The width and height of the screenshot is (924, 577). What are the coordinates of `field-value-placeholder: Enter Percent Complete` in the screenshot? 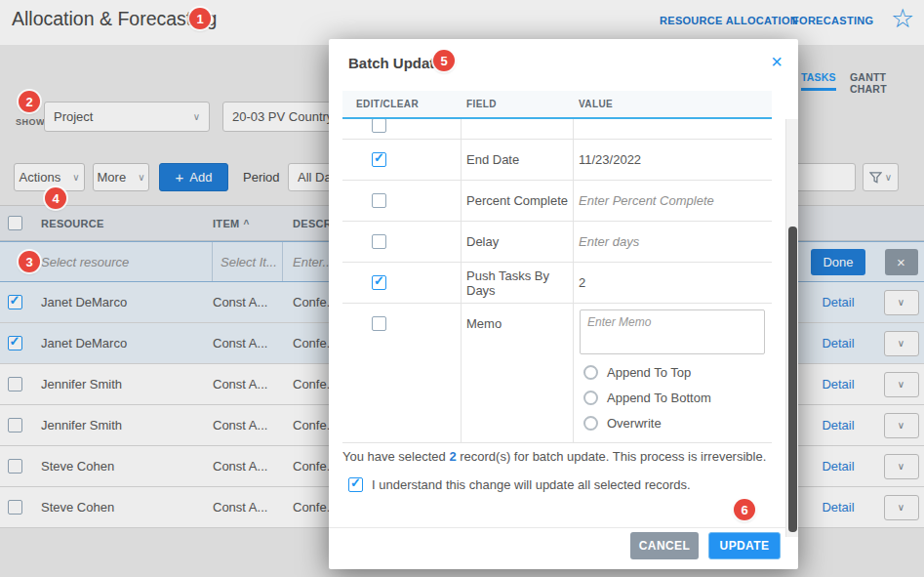 It's located at (646, 201).